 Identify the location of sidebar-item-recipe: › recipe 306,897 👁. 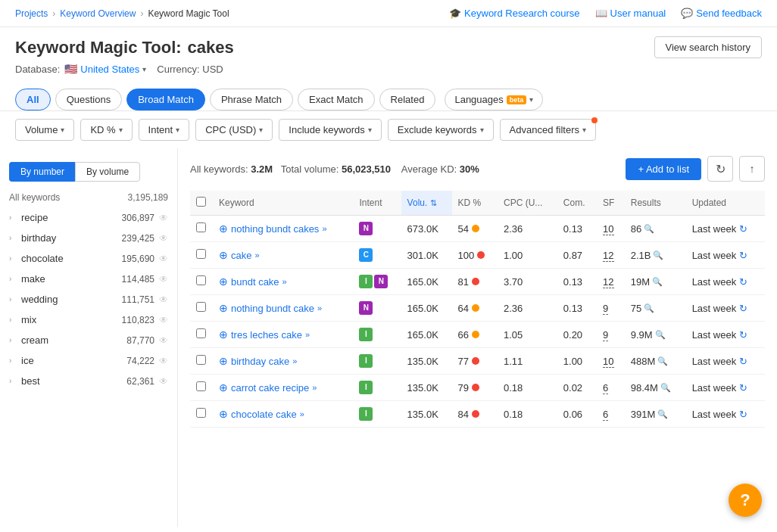
(89, 218).